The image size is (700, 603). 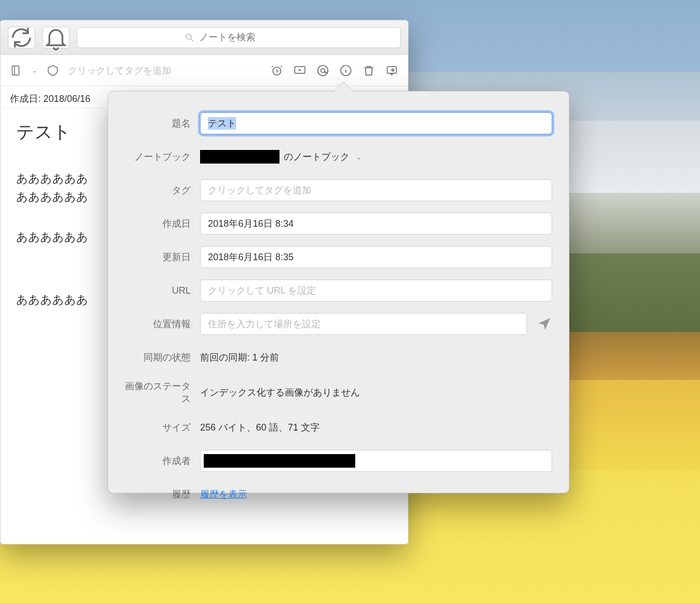 What do you see at coordinates (204, 71) in the screenshot?
I see `note-action-bar: ⌄ クリックしてタグを追加` at bounding box center [204, 71].